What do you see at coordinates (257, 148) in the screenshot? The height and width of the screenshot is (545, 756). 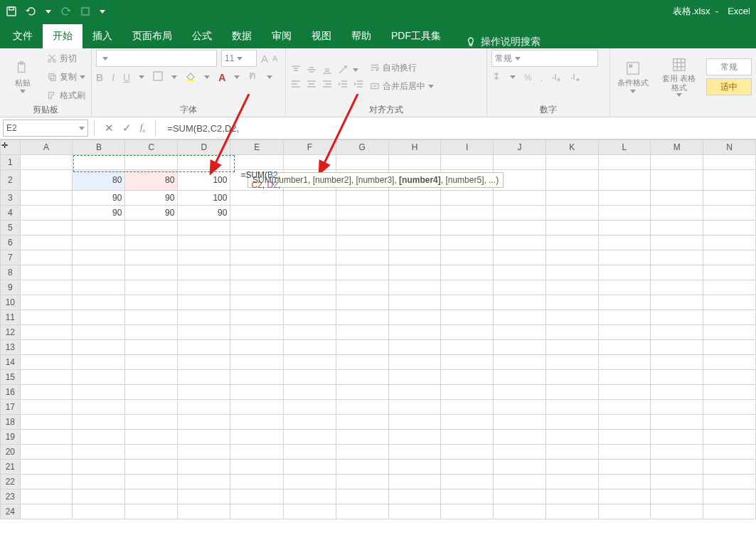 I see `column-header: E` at bounding box center [257, 148].